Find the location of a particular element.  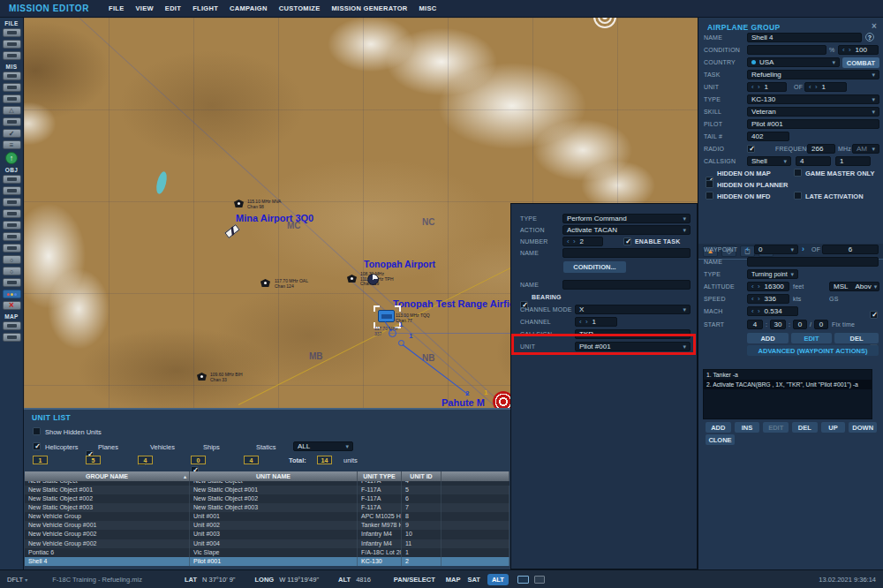

table-row: New Vehicle Group #002Unit #003Infantry … is located at coordinates (267, 534).